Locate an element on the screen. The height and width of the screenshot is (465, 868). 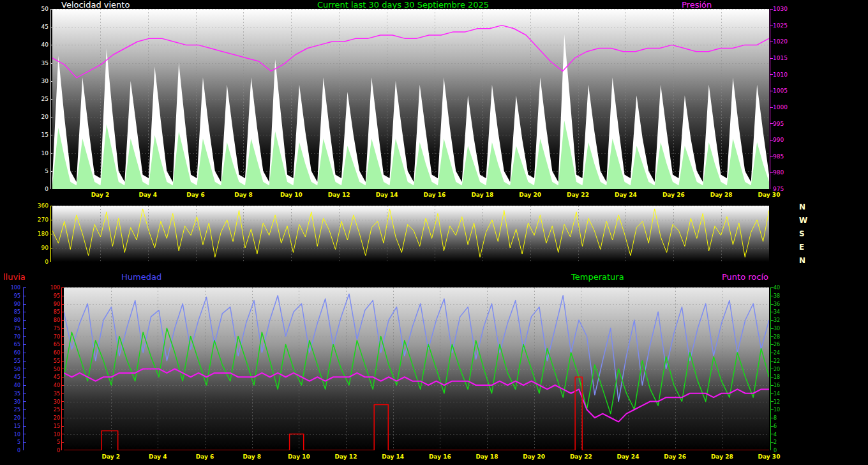
axis-tick-label: 990 is located at coordinates (782, 141).